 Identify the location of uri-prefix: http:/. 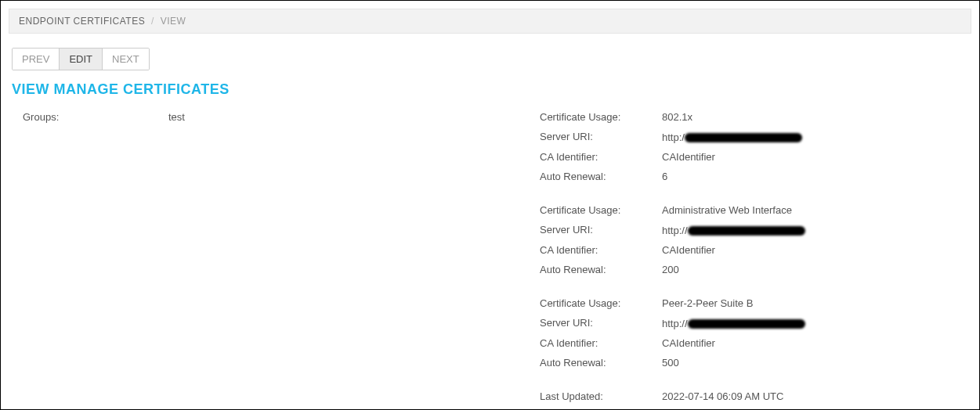
(674, 138).